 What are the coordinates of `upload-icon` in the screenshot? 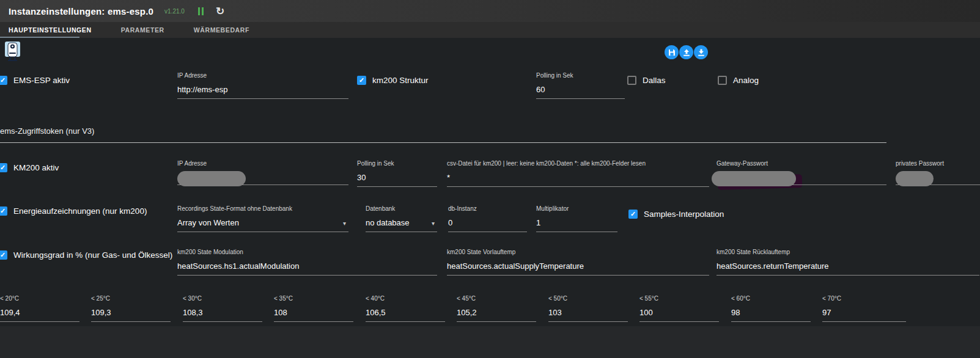 It's located at (687, 53).